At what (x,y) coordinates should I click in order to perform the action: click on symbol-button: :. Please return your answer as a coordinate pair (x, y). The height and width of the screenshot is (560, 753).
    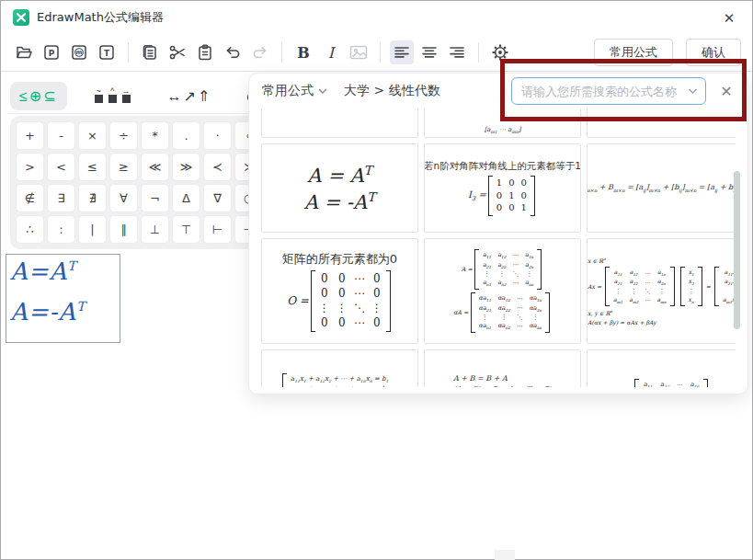
    Looking at the image, I should click on (61, 230).